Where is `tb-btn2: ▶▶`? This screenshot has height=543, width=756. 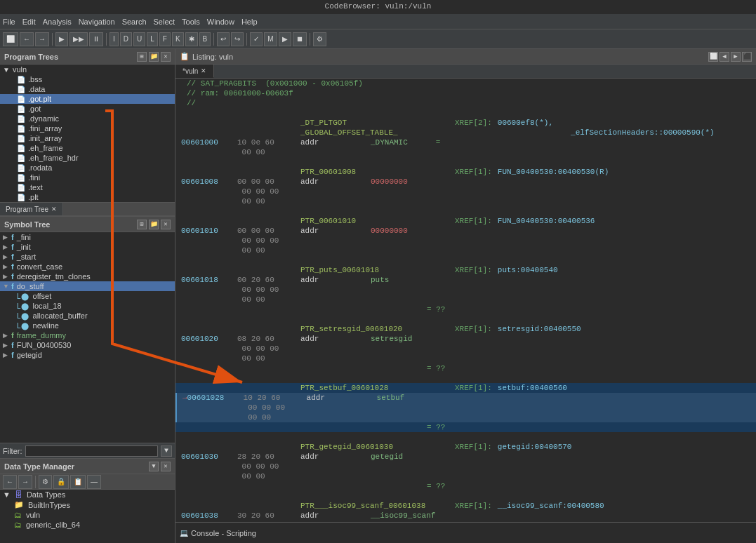
tb-btn2: ▶▶ is located at coordinates (79, 39).